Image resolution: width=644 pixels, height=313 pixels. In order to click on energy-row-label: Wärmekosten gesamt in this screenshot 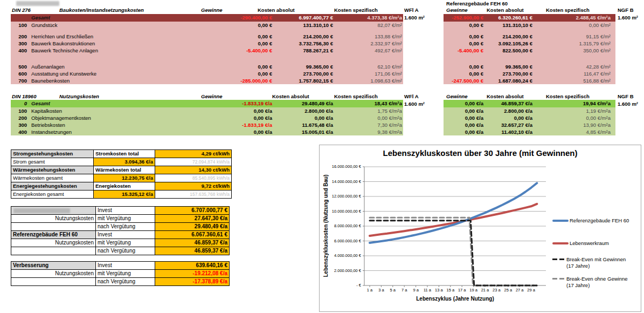, I will do `click(52, 178)`.